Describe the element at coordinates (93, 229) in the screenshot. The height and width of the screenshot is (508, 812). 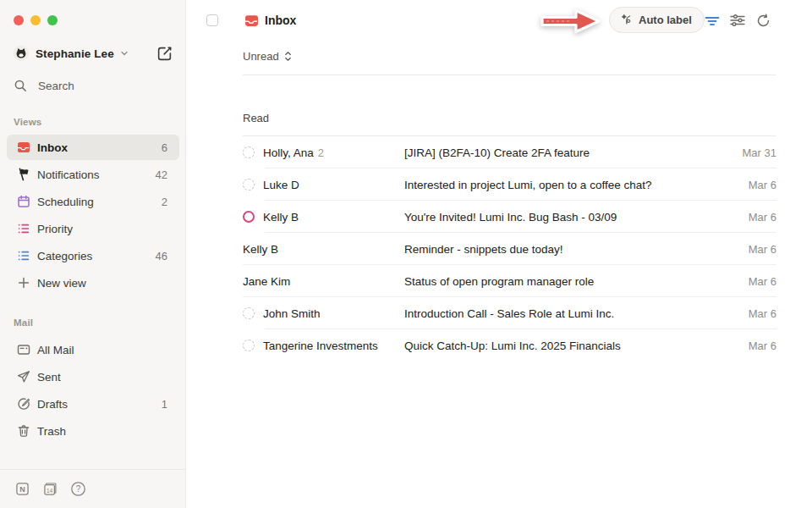
I see `sidebar-item-priority: Priority` at that location.